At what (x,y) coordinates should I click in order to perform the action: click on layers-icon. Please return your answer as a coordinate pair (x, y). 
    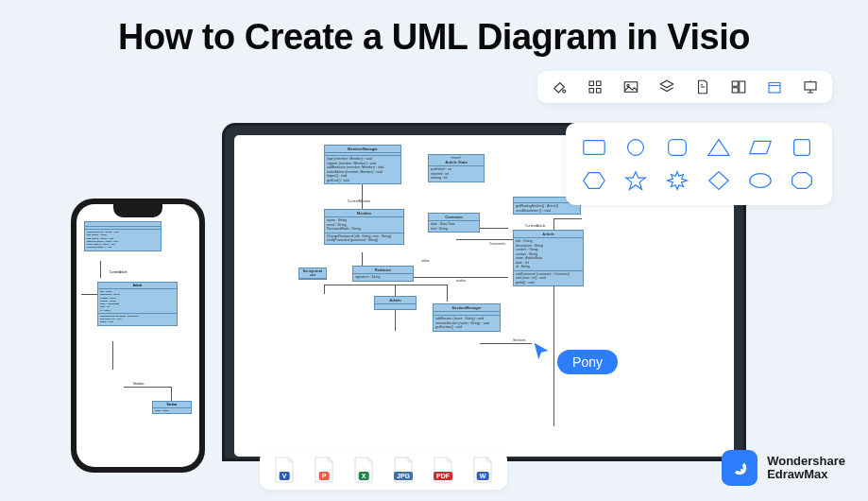
    Looking at the image, I should click on (667, 87).